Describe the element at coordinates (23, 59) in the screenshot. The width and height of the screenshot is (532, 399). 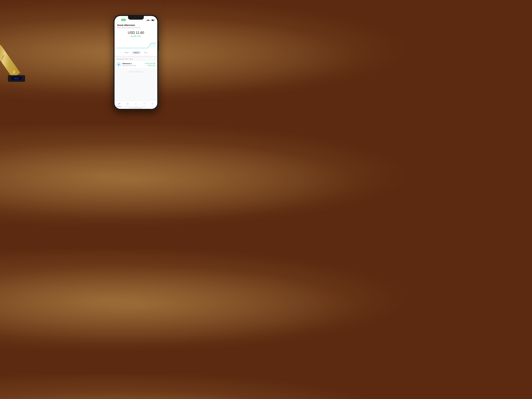
I see `ledger-hardware-wallet: Ledger Ethereum` at that location.